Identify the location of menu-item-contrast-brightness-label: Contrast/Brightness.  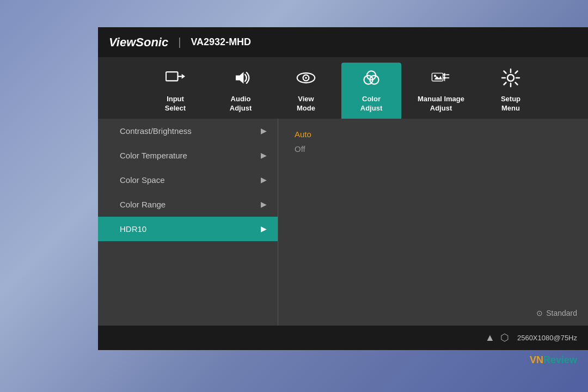
(156, 131).